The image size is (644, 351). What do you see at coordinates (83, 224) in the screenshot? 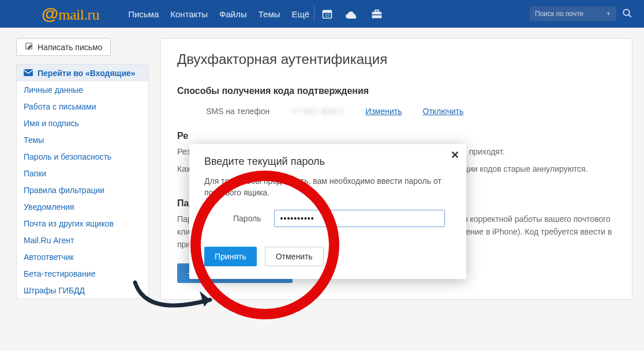
I see `sidebar-item-external: Почта из других ящиков` at bounding box center [83, 224].